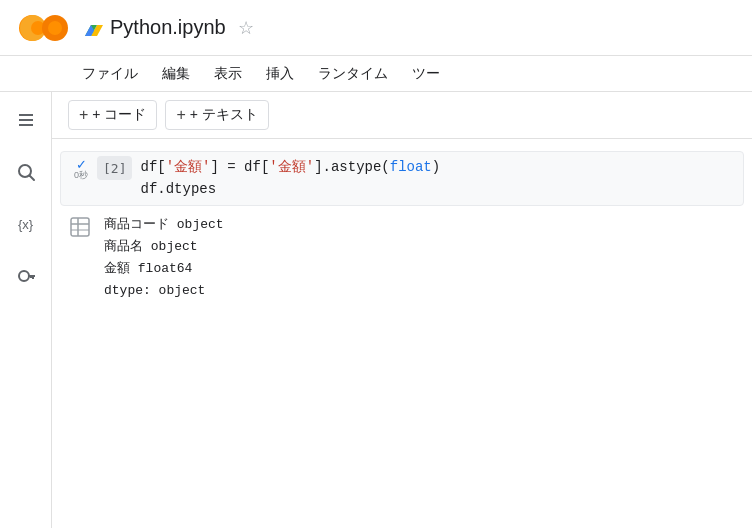 This screenshot has width=752, height=528. Describe the element at coordinates (436, 167) in the screenshot. I see `code-paren: )` at that location.